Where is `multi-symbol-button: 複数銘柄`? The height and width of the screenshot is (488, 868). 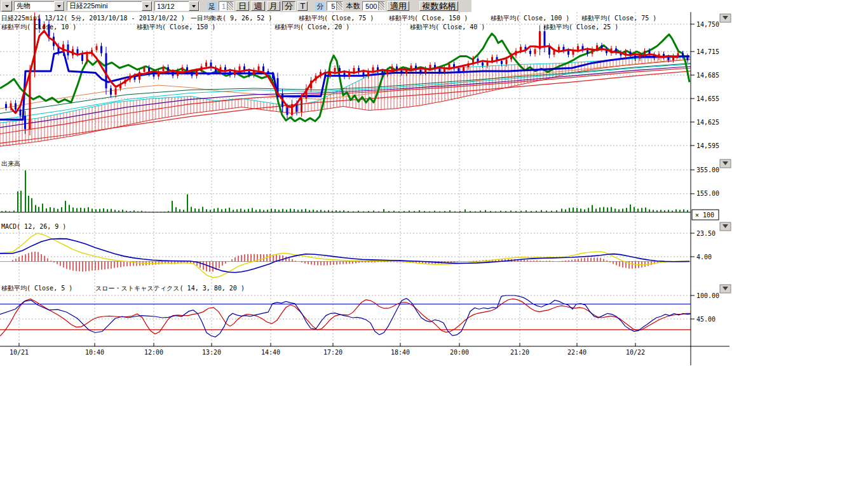 multi-symbol-button: 複数銘柄 is located at coordinates (438, 6).